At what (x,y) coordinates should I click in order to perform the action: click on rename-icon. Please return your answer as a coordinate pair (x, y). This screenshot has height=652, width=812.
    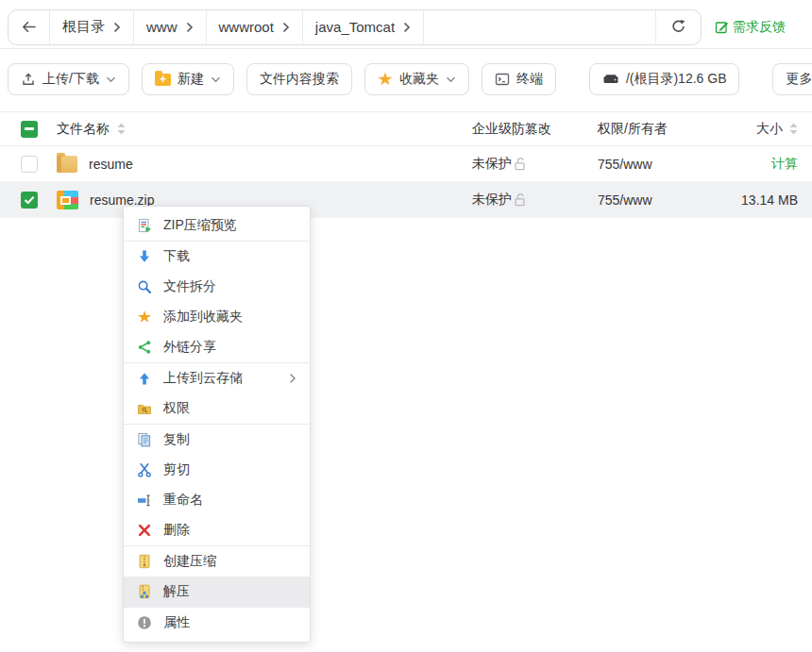
    Looking at the image, I should click on (144, 500).